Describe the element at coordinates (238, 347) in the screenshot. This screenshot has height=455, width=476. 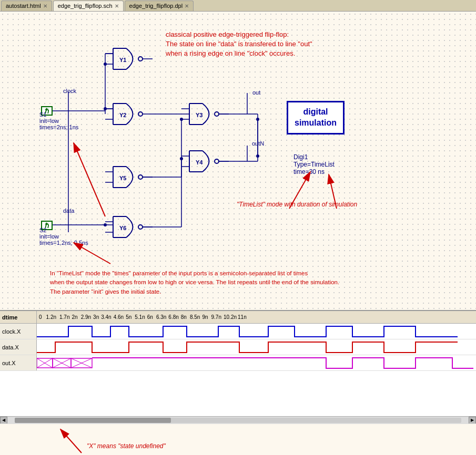
I see `data-row: data.X` at that location.